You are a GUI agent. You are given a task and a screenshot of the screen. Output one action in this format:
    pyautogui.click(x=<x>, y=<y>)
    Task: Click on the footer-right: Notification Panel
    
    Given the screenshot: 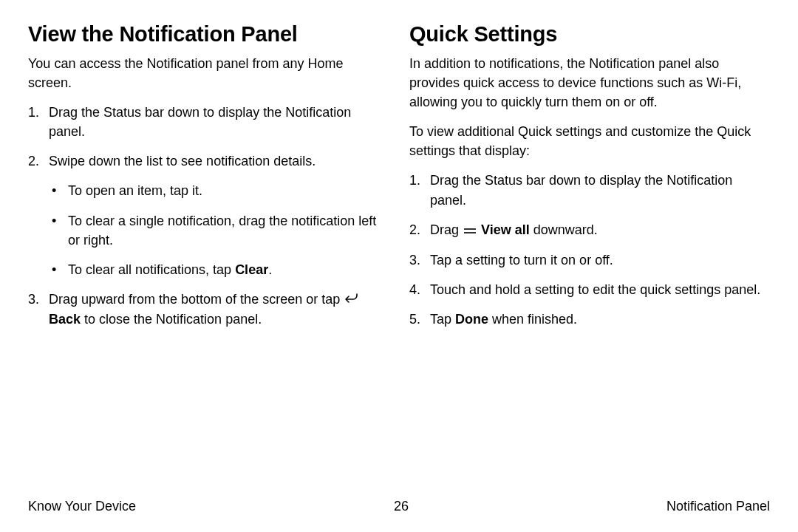 What is the action you would take?
    pyautogui.click(x=718, y=507)
    